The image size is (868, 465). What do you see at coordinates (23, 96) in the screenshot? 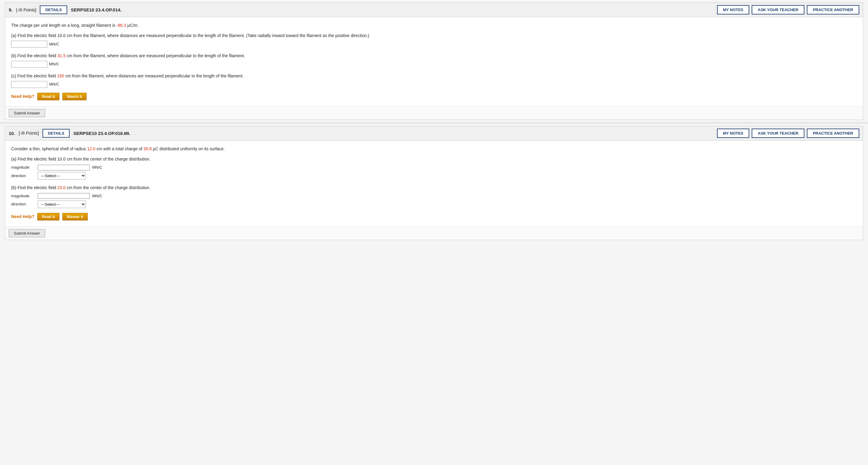
I see `question-9-need-help-label: Need Help?` at bounding box center [23, 96].